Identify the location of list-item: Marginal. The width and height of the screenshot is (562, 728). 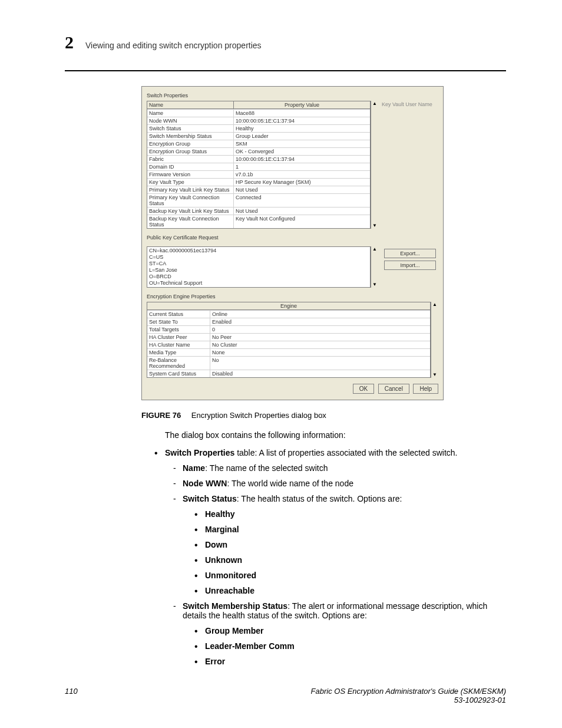
(356, 529).